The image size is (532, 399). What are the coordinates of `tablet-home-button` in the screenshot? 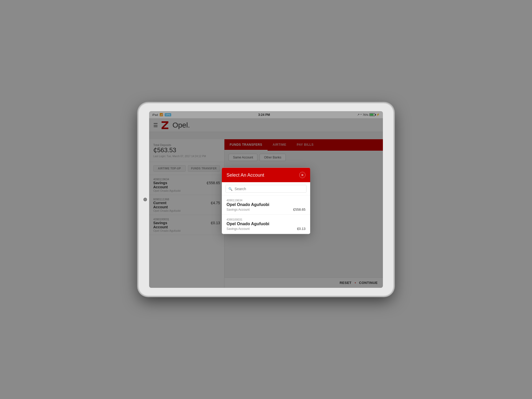 It's located at (145, 200).